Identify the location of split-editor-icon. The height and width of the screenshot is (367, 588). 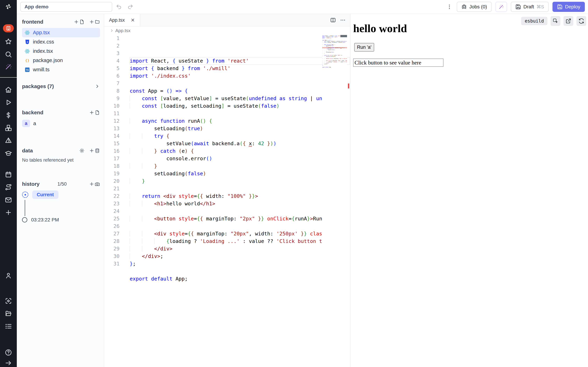
(333, 20).